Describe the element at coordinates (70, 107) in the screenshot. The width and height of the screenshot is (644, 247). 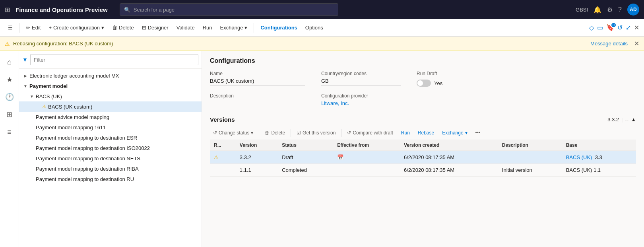
I see `tree-item-label: BACS (UK custom)` at that location.